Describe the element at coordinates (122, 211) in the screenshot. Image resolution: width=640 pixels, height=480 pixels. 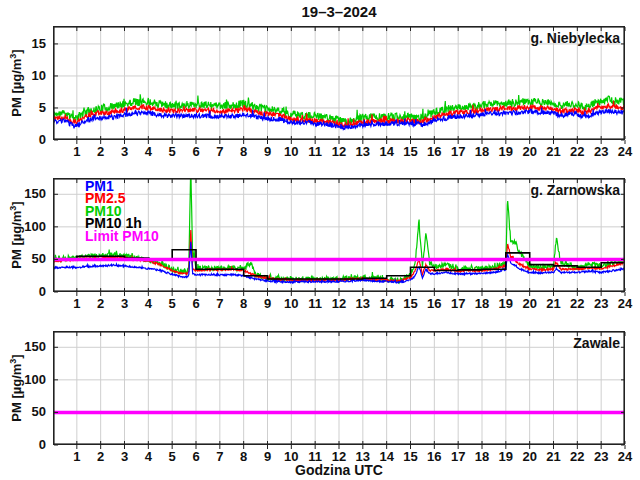
I see `legend: PM1PM2.5PM10PM10 1hLimit PM10` at that location.